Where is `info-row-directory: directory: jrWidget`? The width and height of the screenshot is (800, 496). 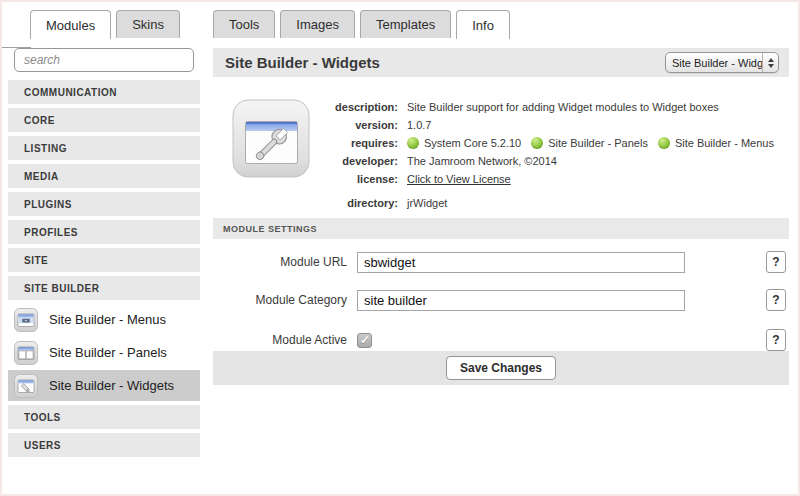
info-row-directory: directory: jrWidget is located at coordinates (501, 203).